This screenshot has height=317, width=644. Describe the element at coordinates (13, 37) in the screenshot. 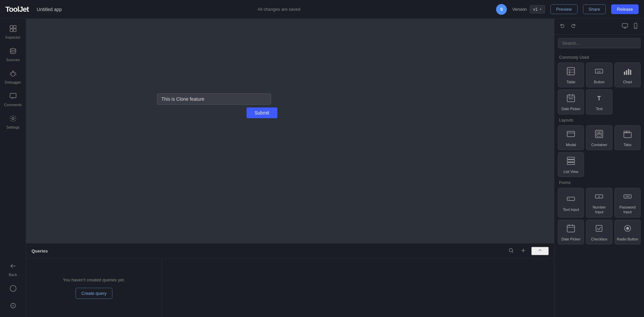

I see `sidebar-item-label: Inspector` at that location.